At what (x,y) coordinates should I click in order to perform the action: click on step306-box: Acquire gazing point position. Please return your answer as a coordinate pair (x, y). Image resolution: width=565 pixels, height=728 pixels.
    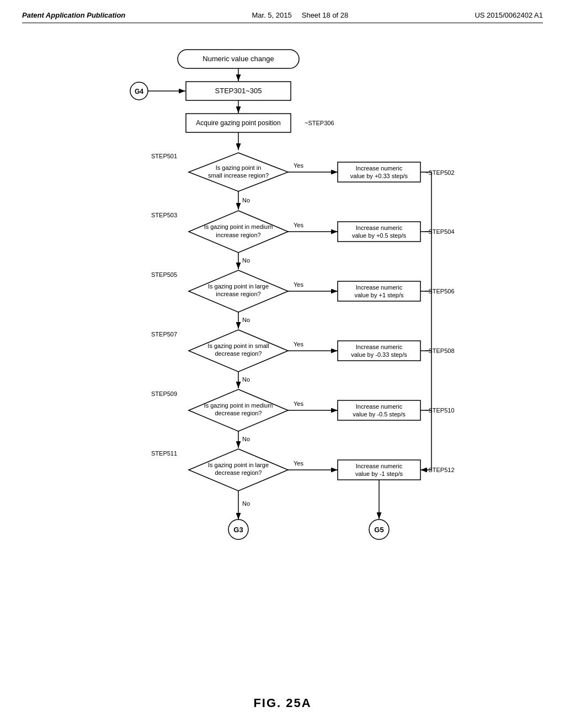
    Looking at the image, I should click on (238, 123).